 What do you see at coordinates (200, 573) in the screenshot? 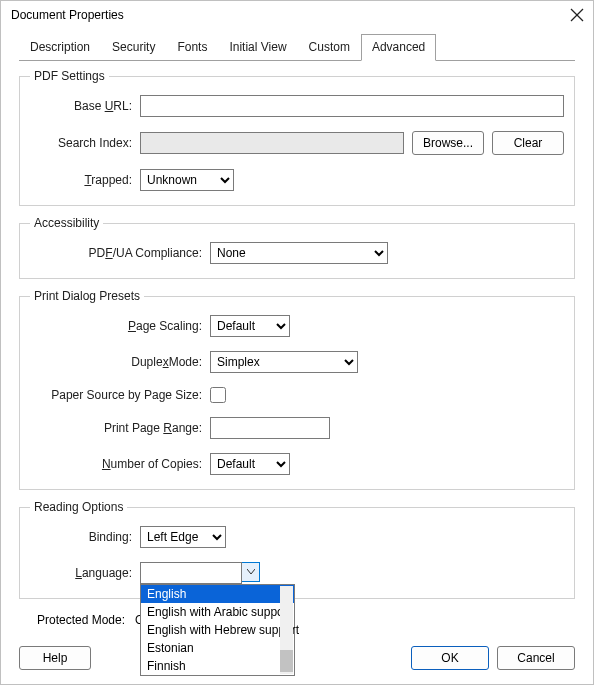
I see `language-combobox: English English with Arabic support Engl…` at bounding box center [200, 573].